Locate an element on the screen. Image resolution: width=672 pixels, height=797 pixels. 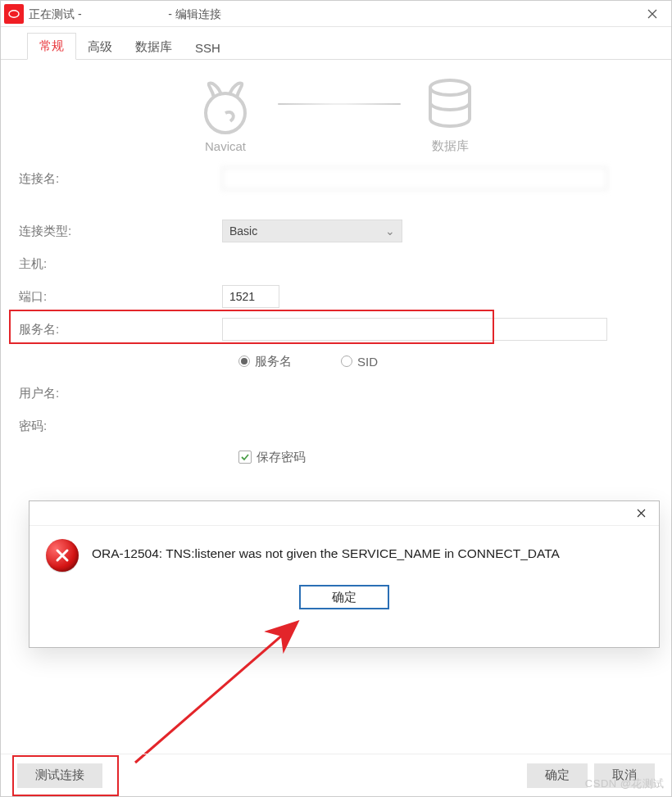
service-name-input is located at coordinates (415, 329).